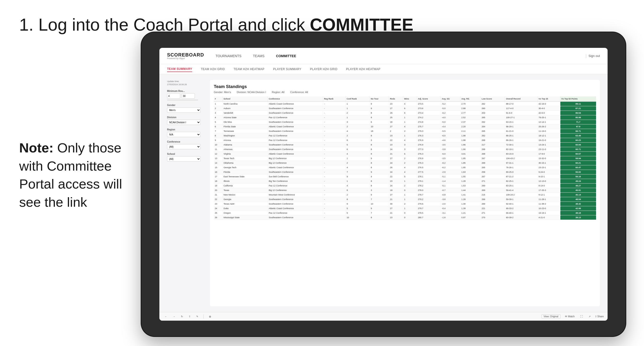  Describe the element at coordinates (572, 317) in the screenshot. I see `watch-label: Watch` at that location.